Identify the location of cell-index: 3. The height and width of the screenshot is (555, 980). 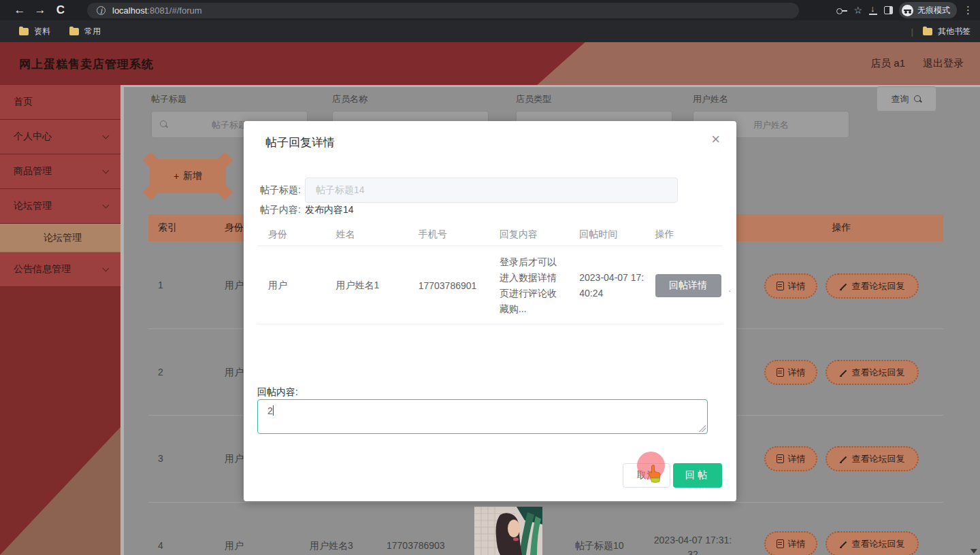
(161, 458).